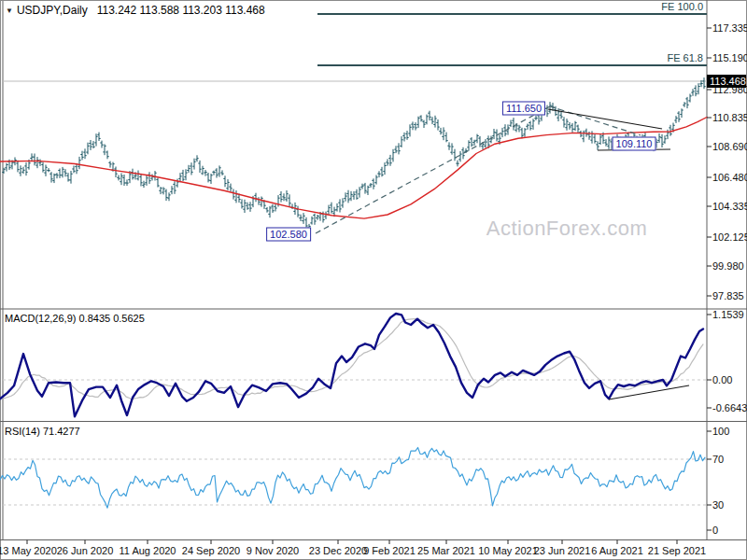  What do you see at coordinates (730, 147) in the screenshot?
I see `price-axis-label: 108.690` at bounding box center [730, 147].